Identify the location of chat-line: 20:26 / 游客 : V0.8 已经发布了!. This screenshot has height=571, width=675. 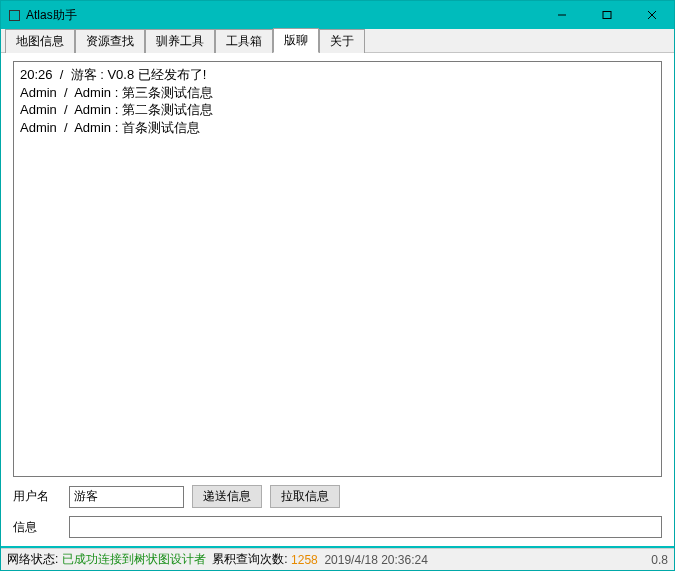
(338, 75).